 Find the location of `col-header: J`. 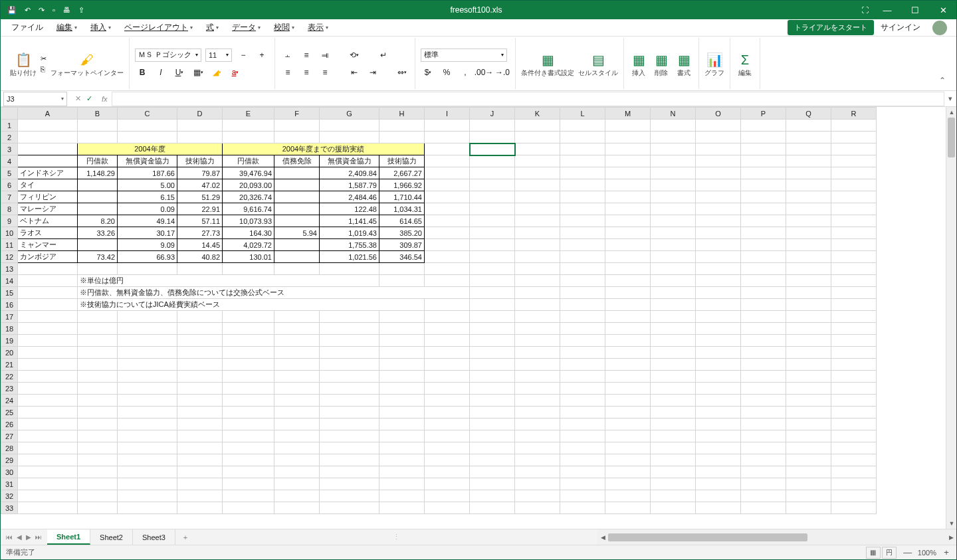

col-header: J is located at coordinates (492, 114).